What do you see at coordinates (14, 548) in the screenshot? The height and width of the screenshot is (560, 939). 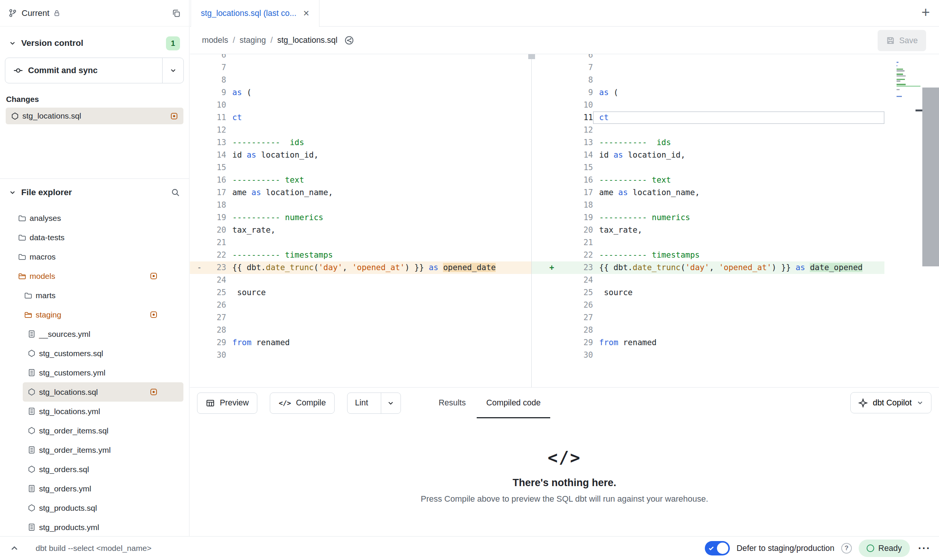 I see `chevron-up-icon` at bounding box center [14, 548].